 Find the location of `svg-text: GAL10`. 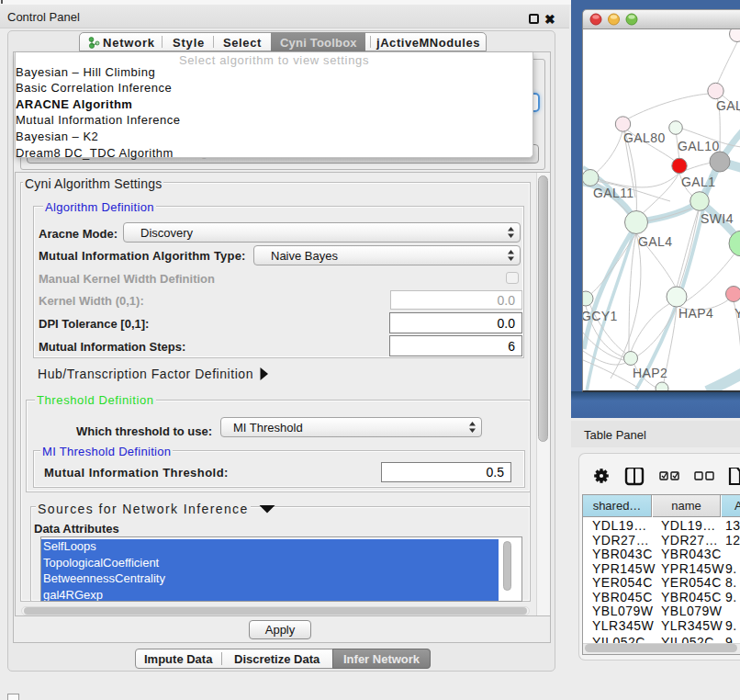

svg-text: GAL10 is located at coordinates (699, 146).